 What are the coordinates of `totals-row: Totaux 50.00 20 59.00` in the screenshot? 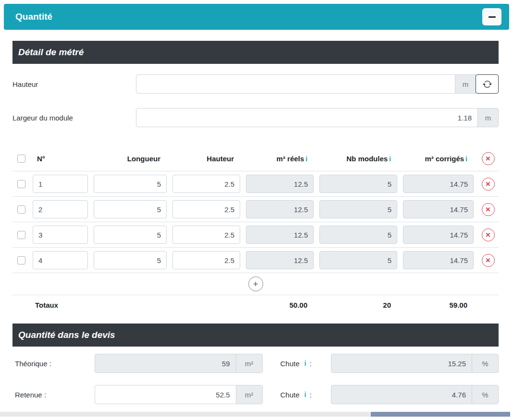 It's located at (256, 306).